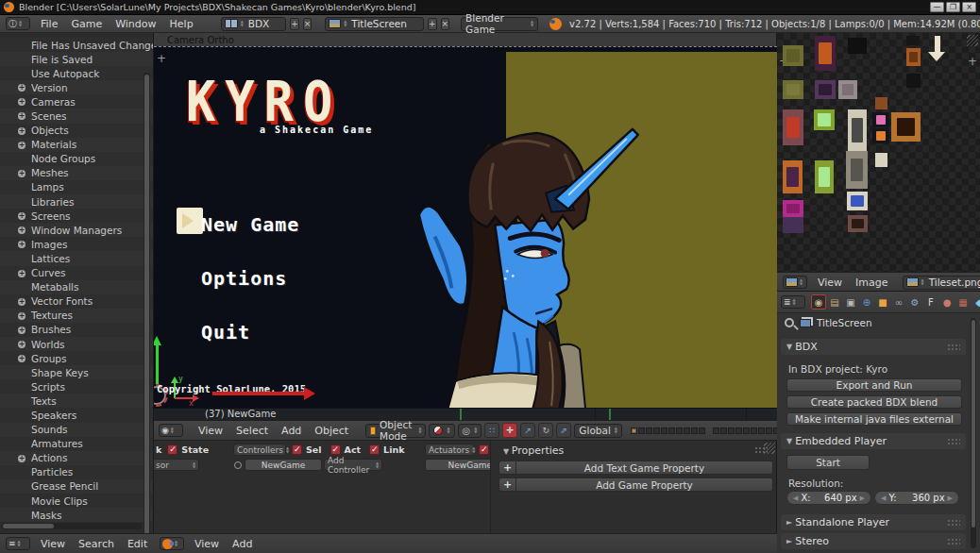 The image size is (980, 553). What do you see at coordinates (76, 315) in the screenshot?
I see `outliner-item-textures: Textures` at bounding box center [76, 315].